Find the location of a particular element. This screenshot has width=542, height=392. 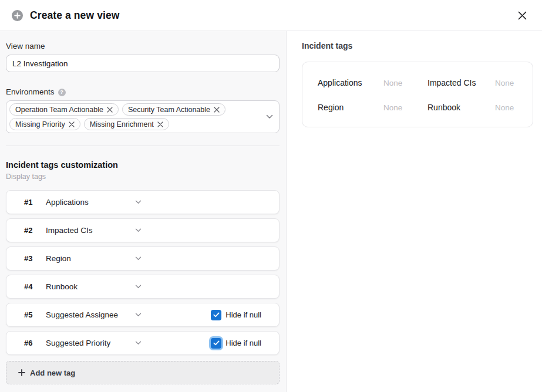

dialog-header: Create a new view is located at coordinates (271, 15).